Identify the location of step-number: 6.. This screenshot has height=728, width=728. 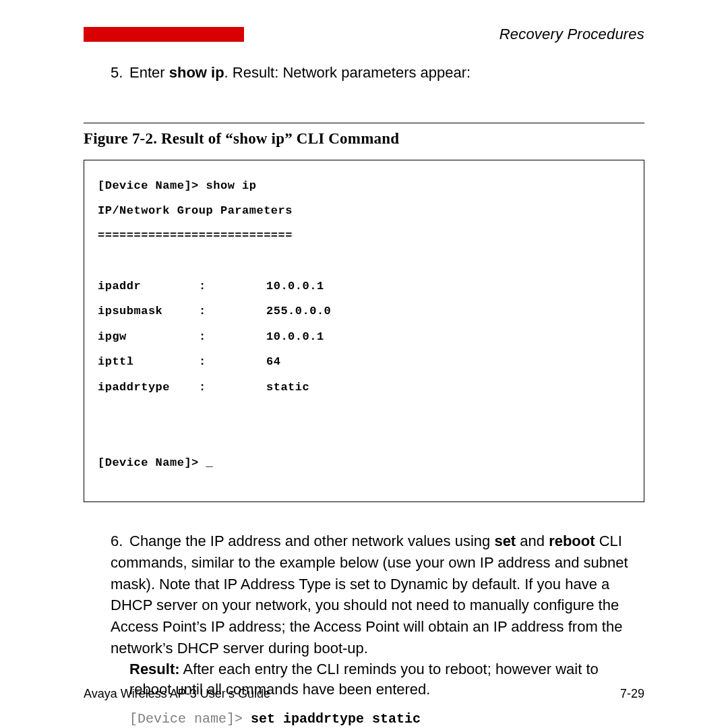
(120, 541).